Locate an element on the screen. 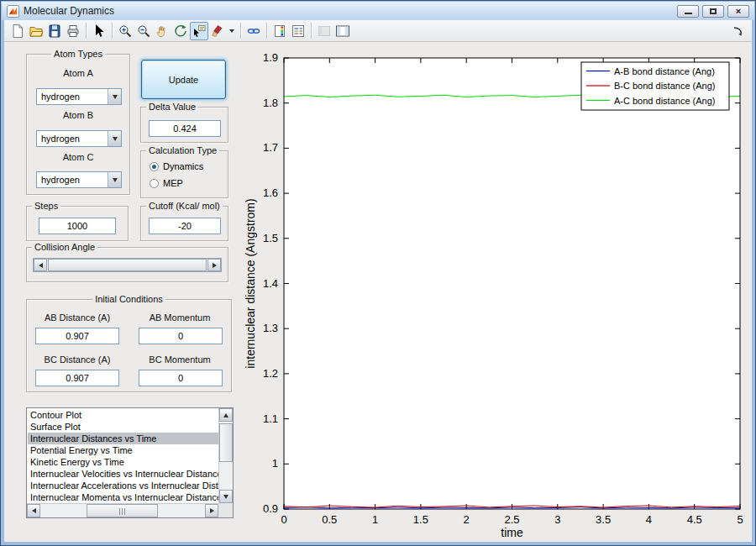  steps-field is located at coordinates (77, 226).